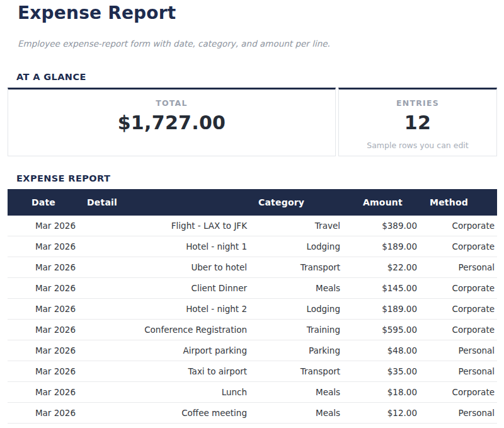 The image size is (504, 428). What do you see at coordinates (171, 122) in the screenshot?
I see `stat-card-total: TOTAL $1,727.00` at bounding box center [171, 122].